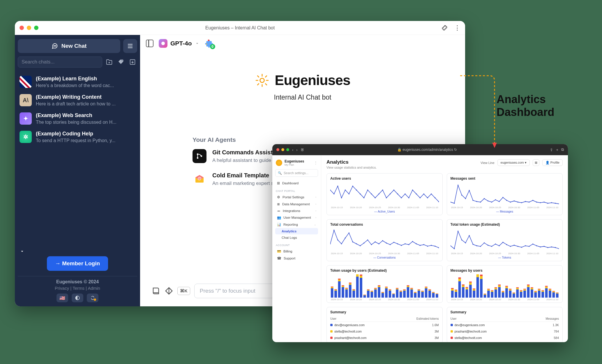 The height and width of the screenshot is (364, 602). I want to click on chat-item: (Example) Learn EnglishHere's a breakdow…, so click(77, 82).